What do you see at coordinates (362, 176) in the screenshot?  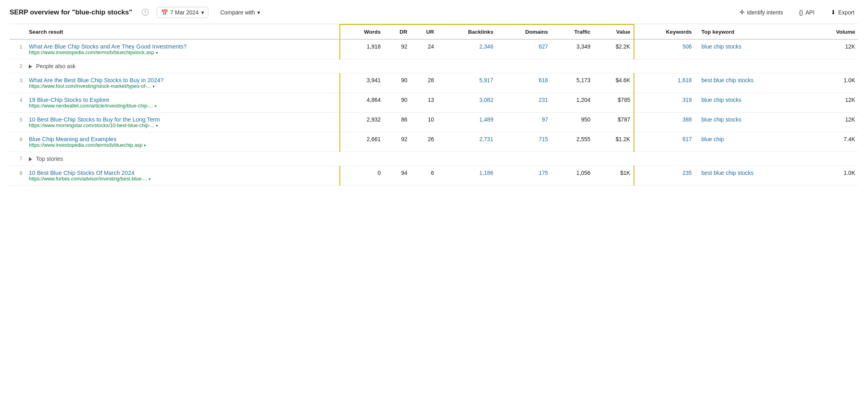 I see `cell-words: 0` at bounding box center [362, 176].